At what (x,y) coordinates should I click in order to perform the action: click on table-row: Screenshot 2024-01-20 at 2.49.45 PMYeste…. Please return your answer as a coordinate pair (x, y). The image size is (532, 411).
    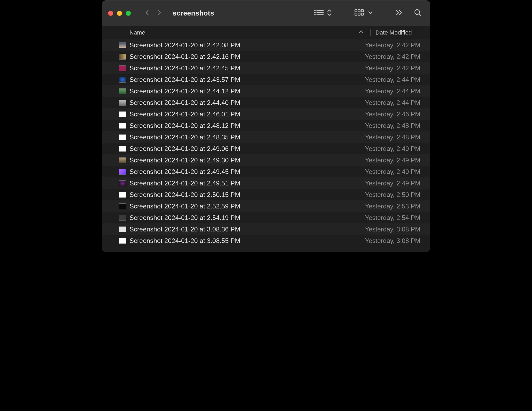
    Looking at the image, I should click on (266, 172).